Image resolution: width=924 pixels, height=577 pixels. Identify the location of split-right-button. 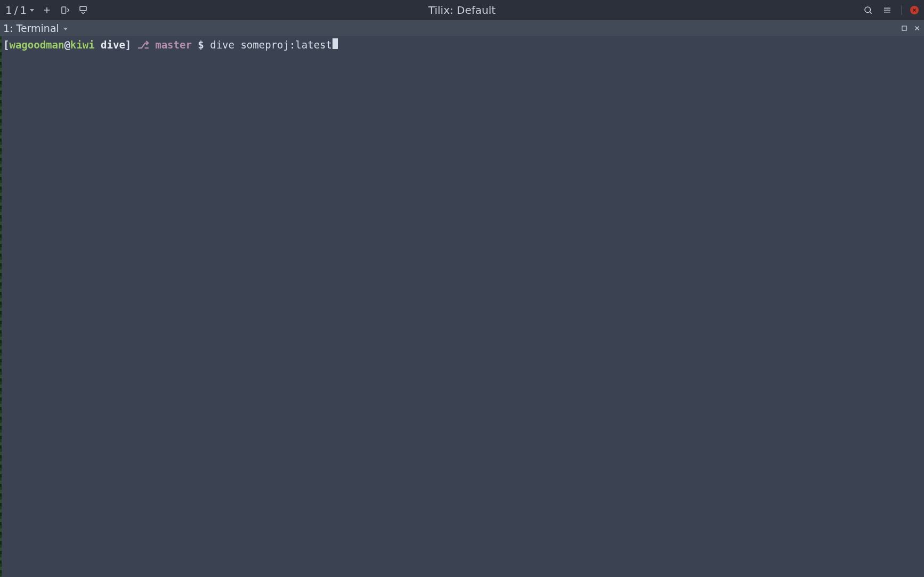
(65, 10).